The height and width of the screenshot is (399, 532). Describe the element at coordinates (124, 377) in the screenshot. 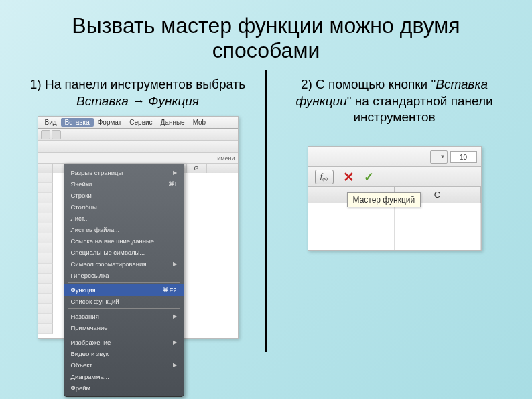

I see `dd-chart: Диаграмма...` at that location.